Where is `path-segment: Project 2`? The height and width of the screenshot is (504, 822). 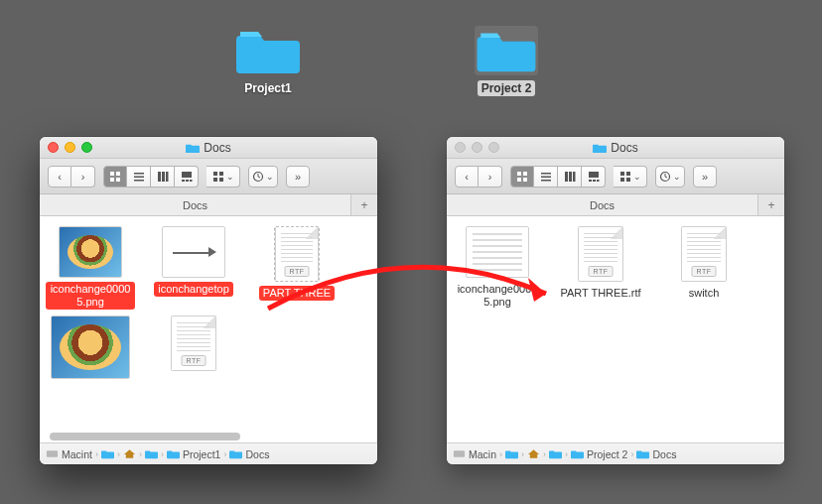 path-segment: Project 2 is located at coordinates (600, 454).